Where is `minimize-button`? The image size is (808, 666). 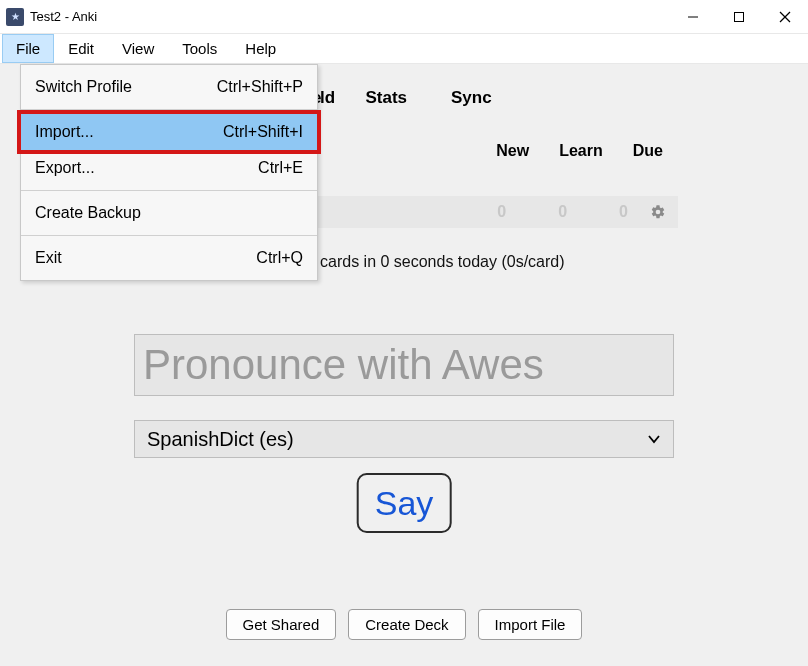
minimize-button is located at coordinates (693, 17).